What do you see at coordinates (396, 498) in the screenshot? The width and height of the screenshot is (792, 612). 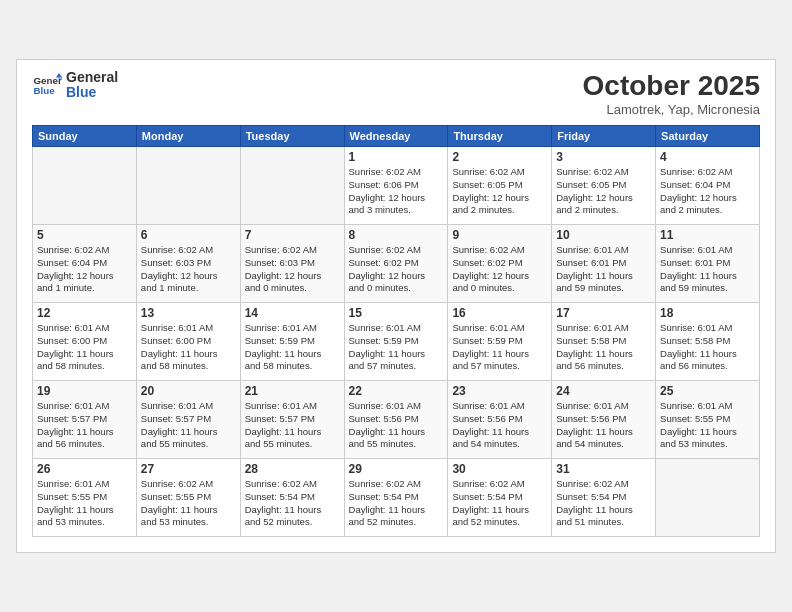 I see `day-cell: 29Sunrise: 6:02 AMSunset: 5:54 PMDayligh…` at bounding box center [396, 498].